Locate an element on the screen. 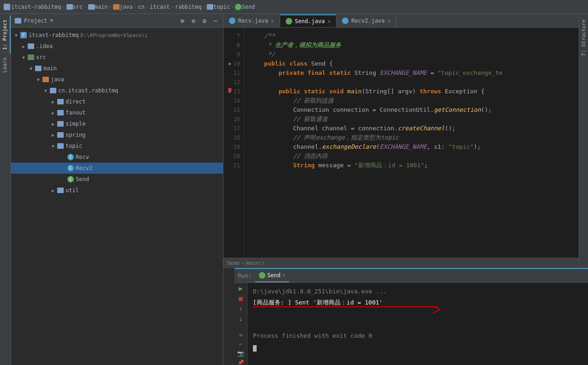 Image resolution: width=588 pixels, height=365 pixels. run-settings-button: ≡ is located at coordinates (241, 335).